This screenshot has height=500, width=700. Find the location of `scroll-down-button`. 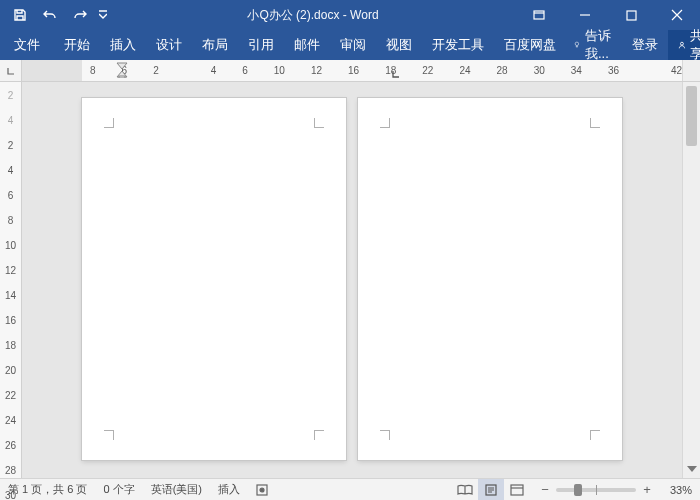

scroll-down-button is located at coordinates (692, 470).